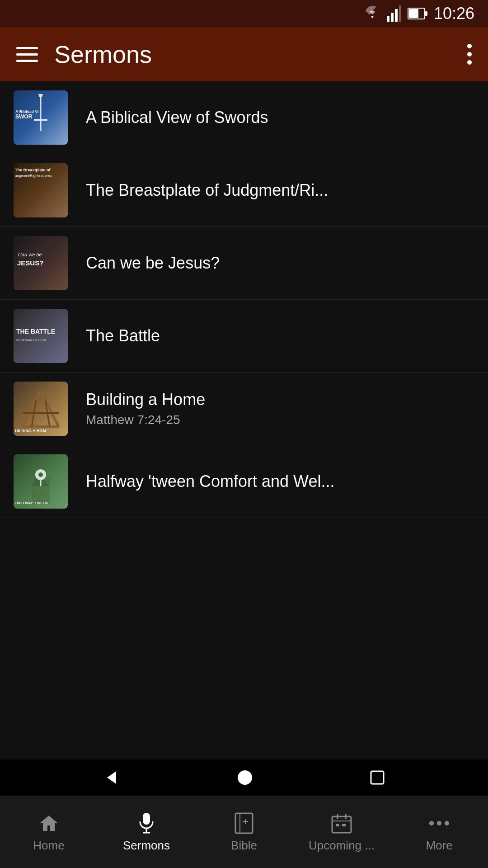 This screenshot has height=868, width=488. I want to click on svg-text: THE BATTLE, so click(36, 331).